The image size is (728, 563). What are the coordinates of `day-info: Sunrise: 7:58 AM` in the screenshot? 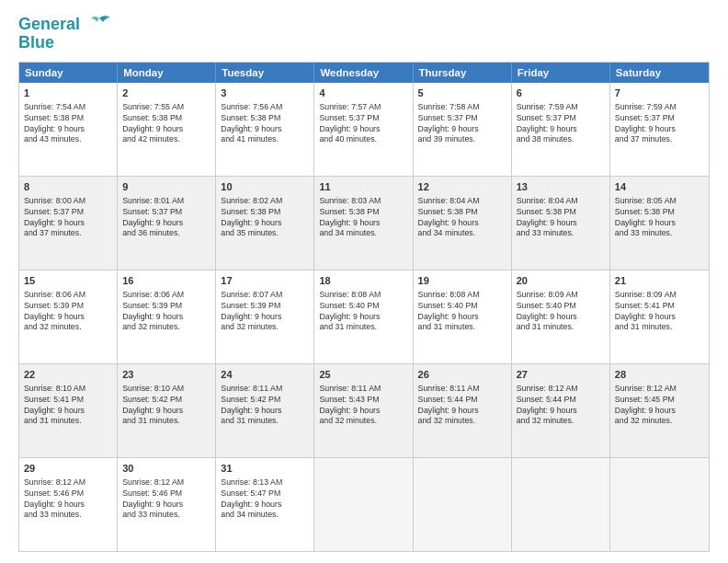 It's located at (462, 108).